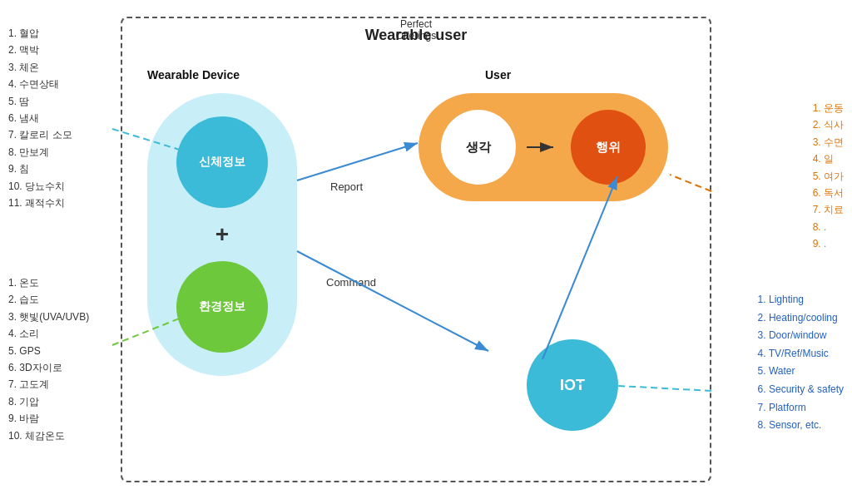 The width and height of the screenshot is (852, 504). Describe the element at coordinates (48, 402) in the screenshot. I see `left-bottom-item-8: 8. 기압` at that location.